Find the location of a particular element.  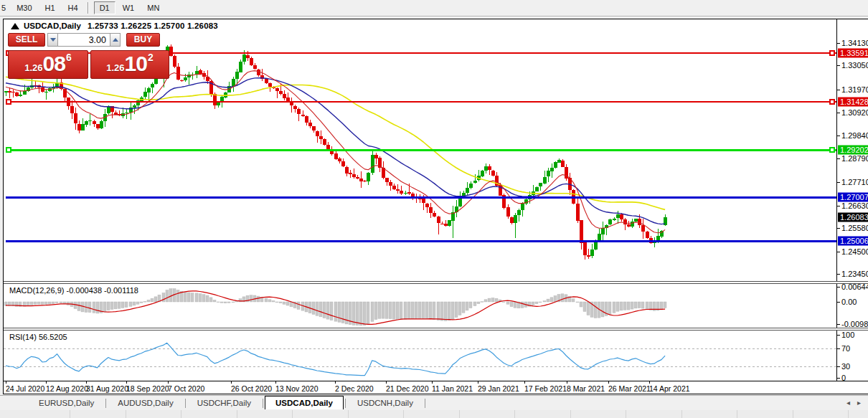

status-strip is located at coordinates (434, 414).